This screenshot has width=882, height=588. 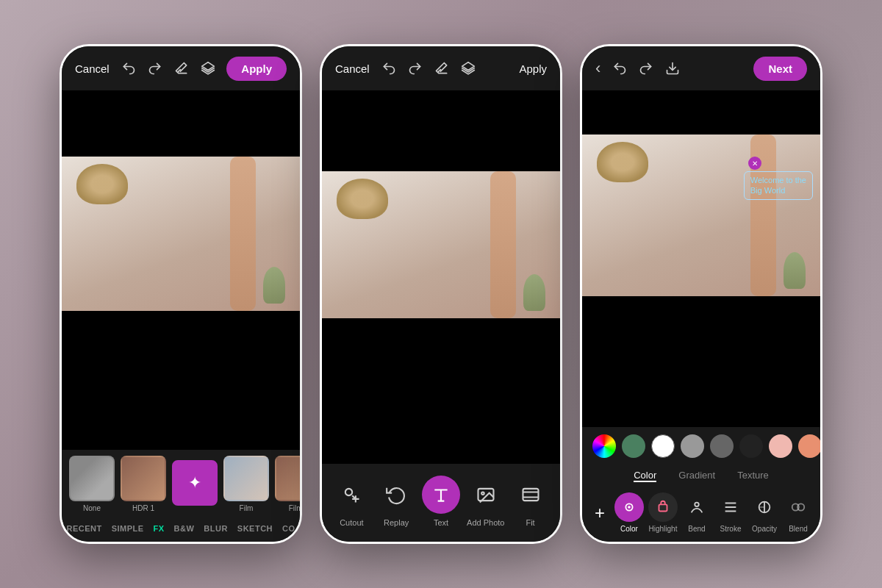 I want to click on tool-text: Text, so click(x=441, y=501).